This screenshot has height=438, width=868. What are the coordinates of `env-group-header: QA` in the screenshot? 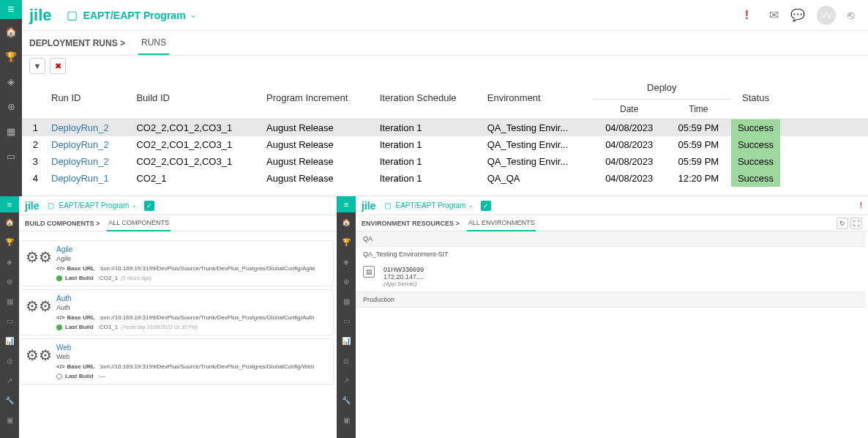 It's located at (610, 239).